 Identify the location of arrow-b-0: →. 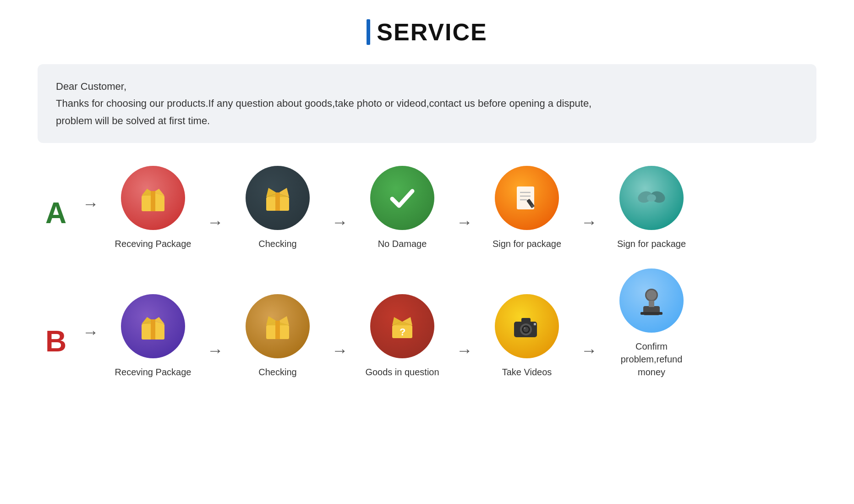
(91, 332).